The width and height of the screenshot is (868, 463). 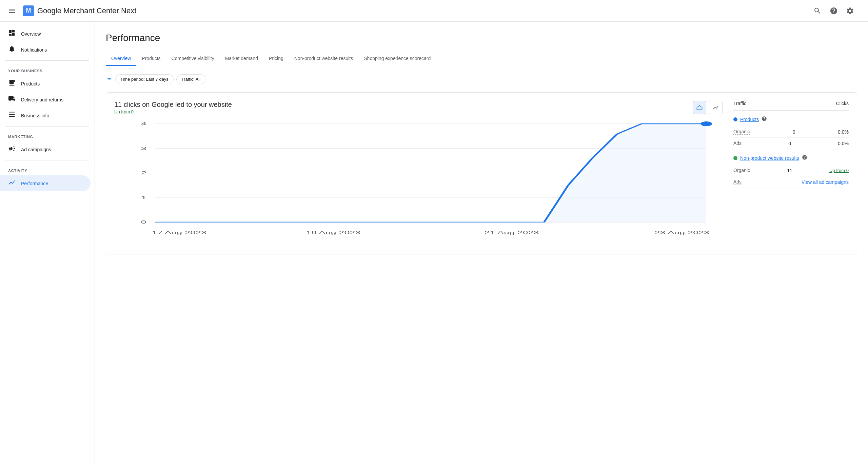 What do you see at coordinates (45, 100) in the screenshot?
I see `sidebar-item-delivery: Delivery and returns` at bounding box center [45, 100].